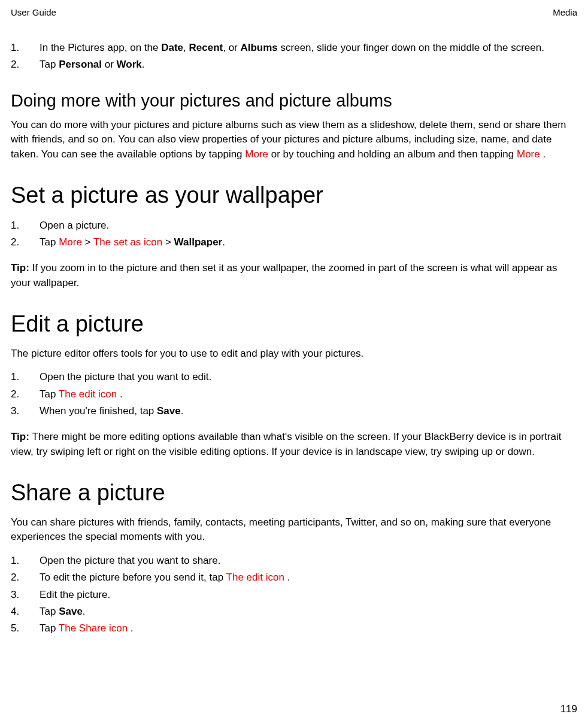 This screenshot has height=726, width=588. I want to click on tip-edit: Tip: There might be more editing options…, so click(294, 444).